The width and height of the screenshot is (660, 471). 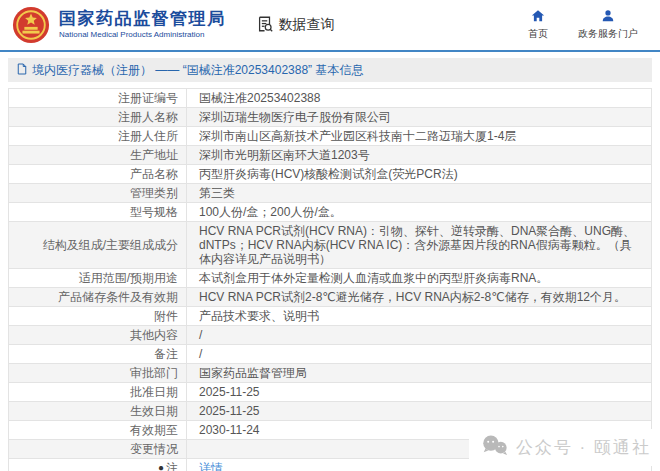 I want to click on nav-gov-portal-label: 政务服务门户, so click(x=608, y=34).